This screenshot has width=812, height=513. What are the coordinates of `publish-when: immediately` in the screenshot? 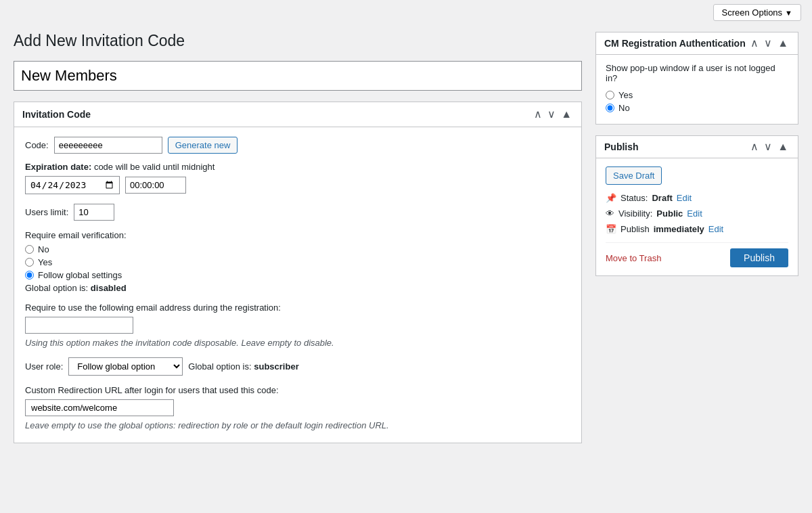 It's located at (679, 229).